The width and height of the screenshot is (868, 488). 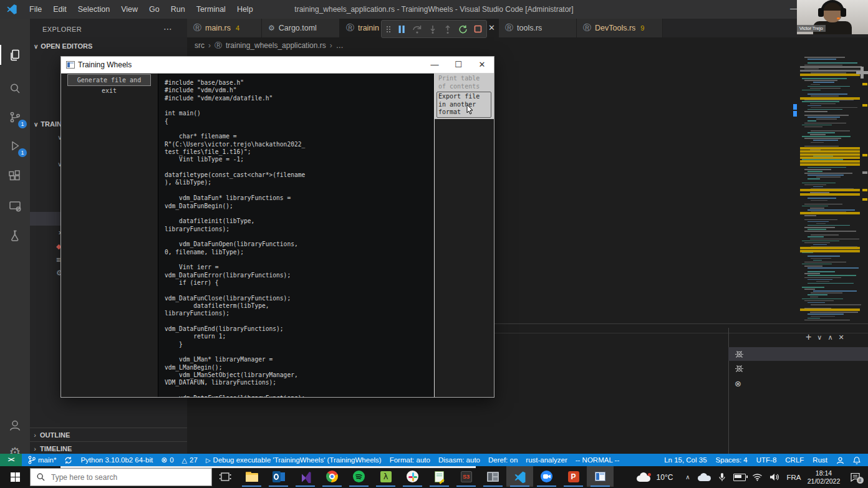 What do you see at coordinates (597, 460) in the screenshot?
I see `status-item--normal-: -- NORMAL --` at bounding box center [597, 460].